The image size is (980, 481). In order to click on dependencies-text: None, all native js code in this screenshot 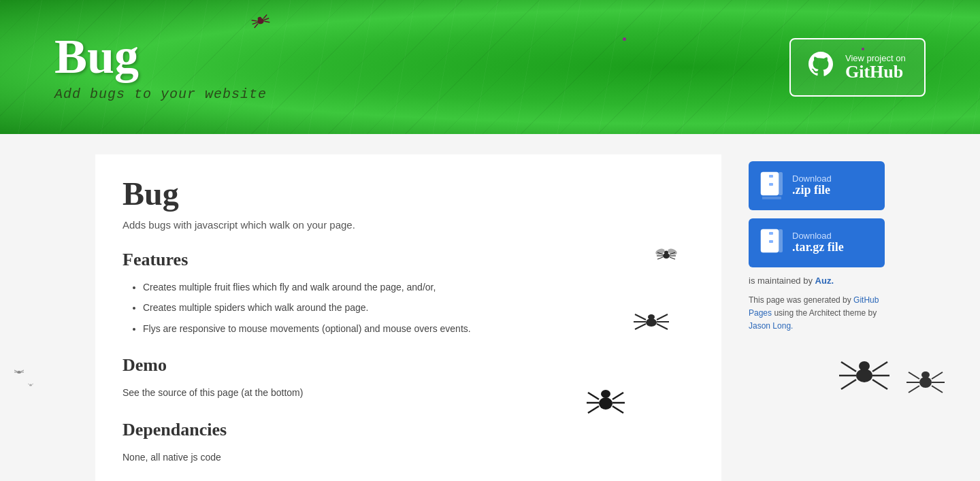, I will do `click(408, 457)`.